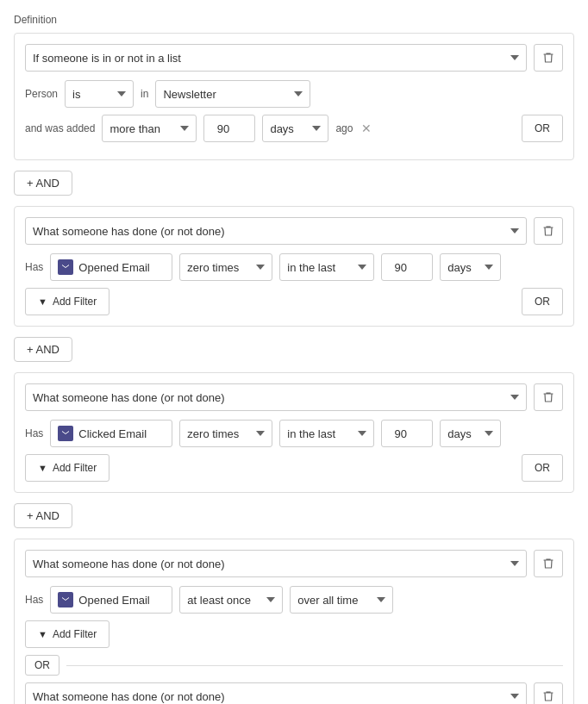 The height and width of the screenshot is (704, 588). What do you see at coordinates (276, 564) in the screenshot?
I see `condition-select-4: What someone has done (or not done)` at bounding box center [276, 564].